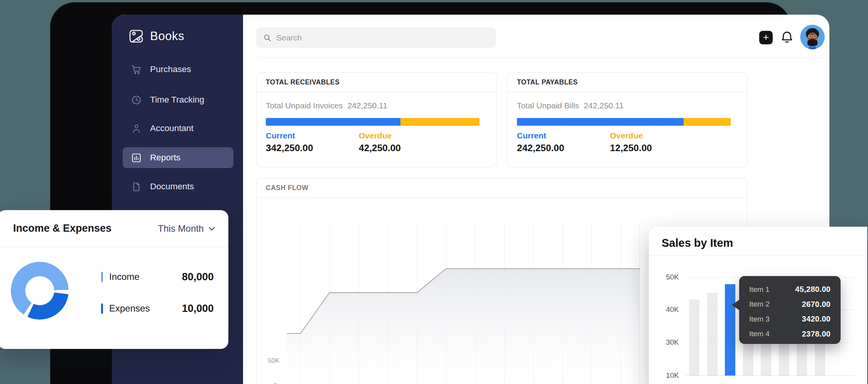 Image resolution: width=868 pixels, height=384 pixels. I want to click on axis-baseline, so click(770, 376).